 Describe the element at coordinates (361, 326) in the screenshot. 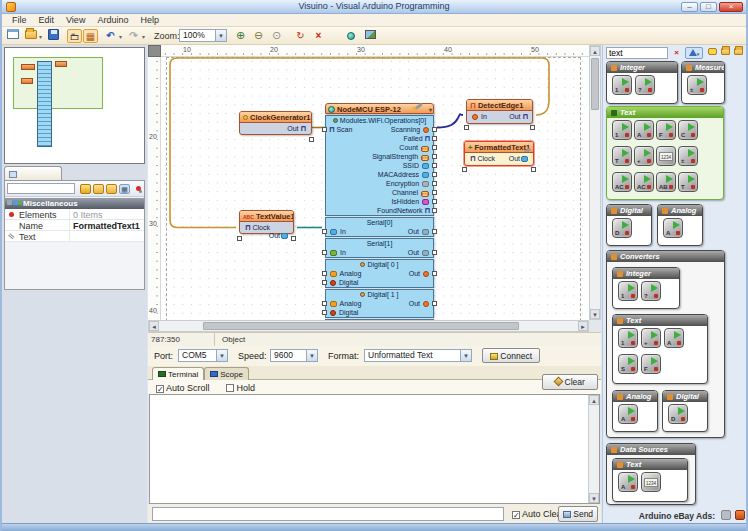

I see `horizontal-scroll-thumb` at that location.